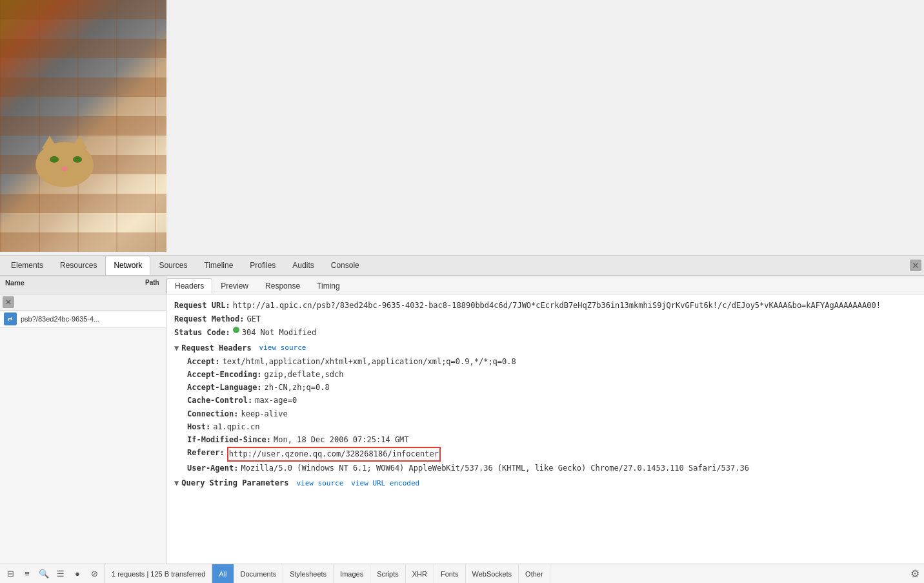 Image resolution: width=924 pixels, height=583 pixels. What do you see at coordinates (83, 420) in the screenshot?
I see `network-sidebar: Name Path ✕ ⇄ psb?/83ed24bc-9635-4...` at bounding box center [83, 420].